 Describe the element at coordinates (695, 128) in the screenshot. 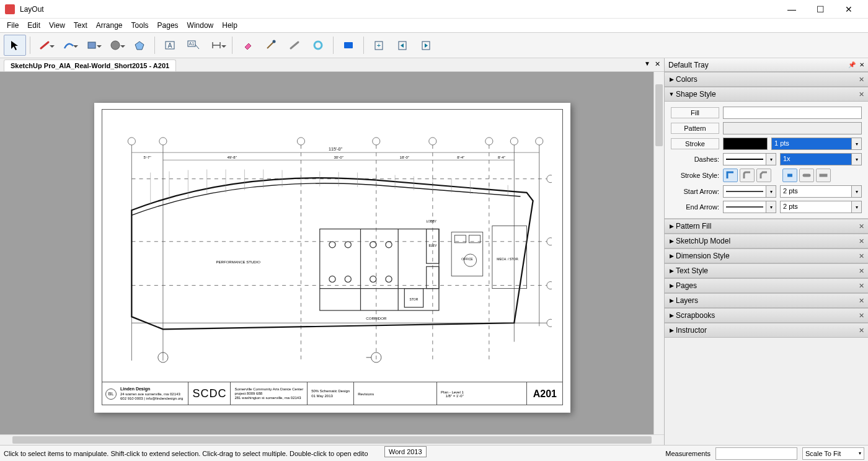

I see `pattern-toggle: Pattern` at that location.